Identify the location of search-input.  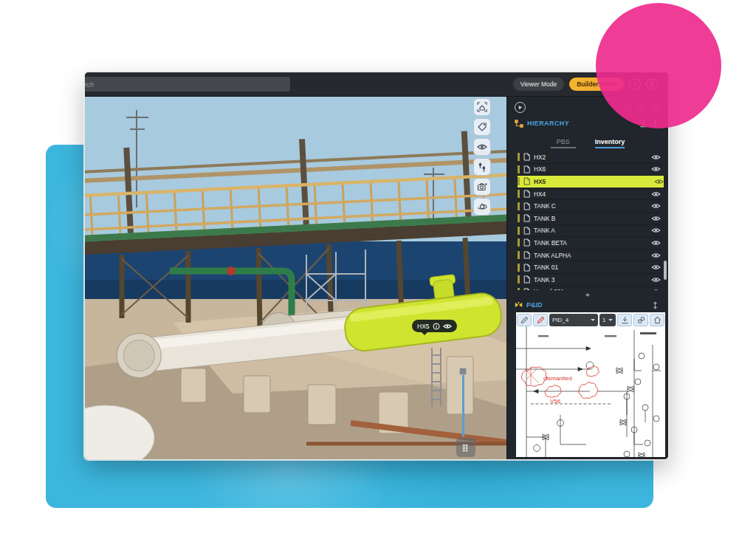
(188, 84).